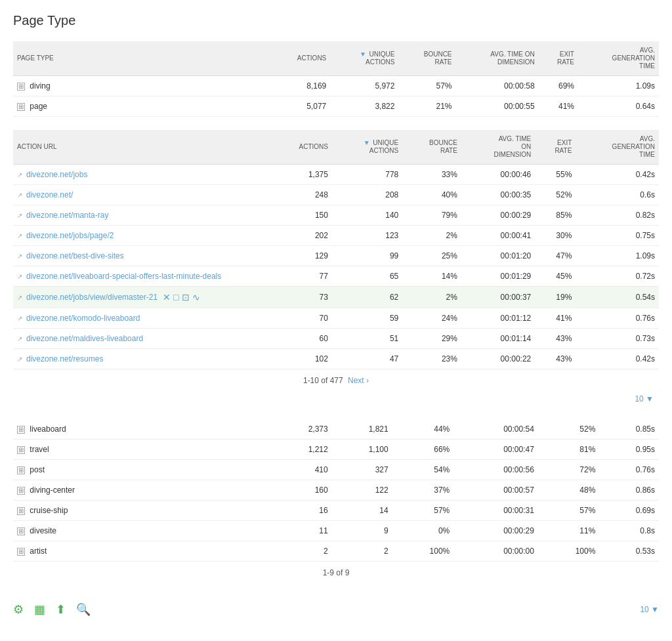 This screenshot has width=672, height=641. I want to click on cell-avg-time: 00:00:41, so click(498, 236).